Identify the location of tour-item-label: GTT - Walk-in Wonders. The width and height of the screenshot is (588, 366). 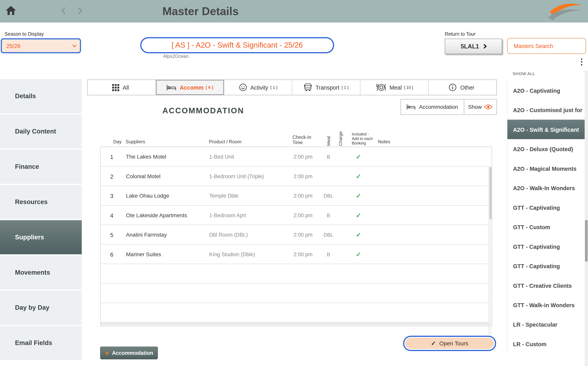
(544, 305).